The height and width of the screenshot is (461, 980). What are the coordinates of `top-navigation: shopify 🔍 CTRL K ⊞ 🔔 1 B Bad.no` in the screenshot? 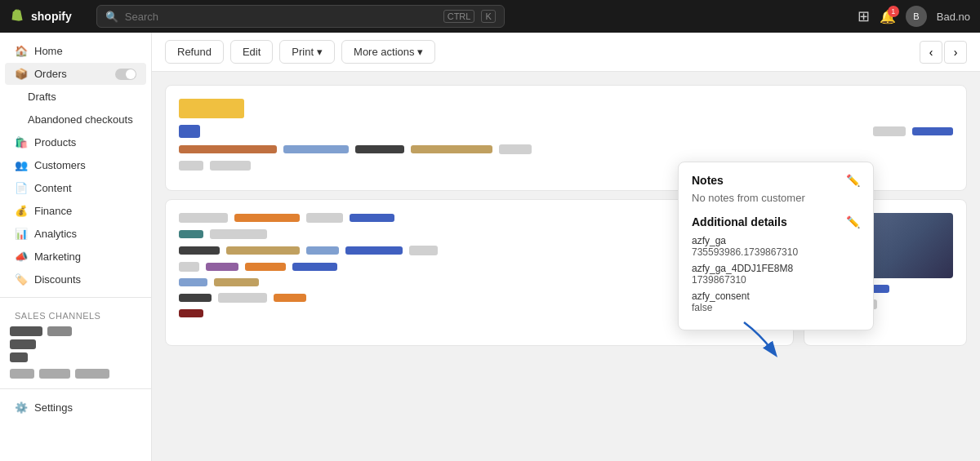 It's located at (490, 16).